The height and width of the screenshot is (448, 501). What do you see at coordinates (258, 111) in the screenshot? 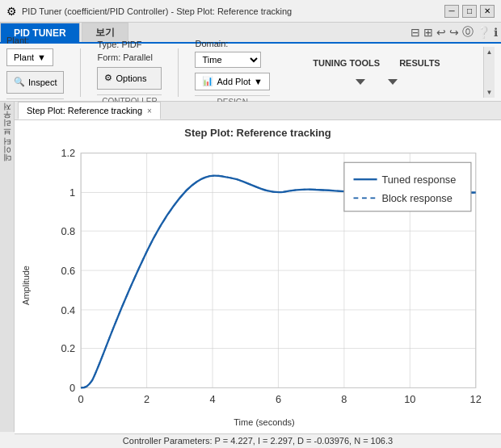
I see `plot-tab-bar: Step Plot: Reference tracking ×` at bounding box center [258, 111].